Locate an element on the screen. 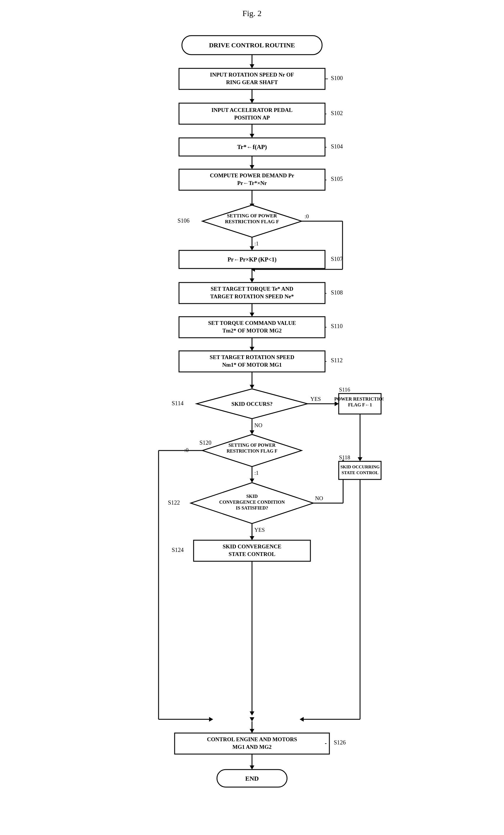 This screenshot has width=504, height=835. s104-label: Tr*←f(AP) is located at coordinates (252, 147).